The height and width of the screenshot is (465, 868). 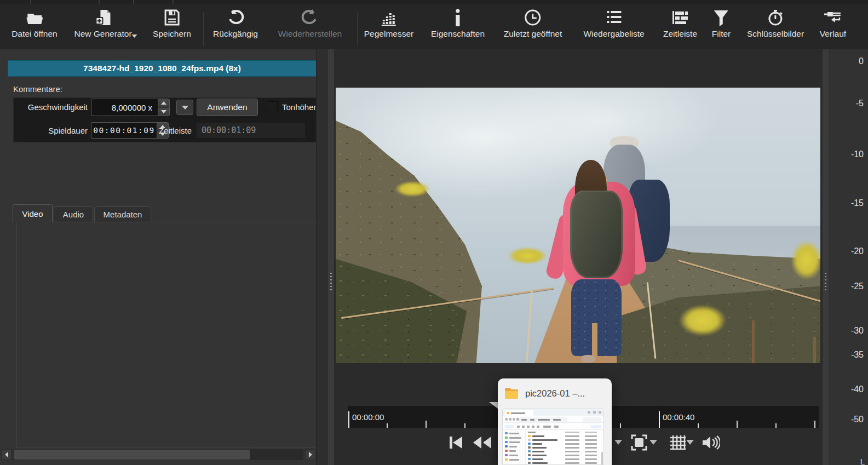 I want to click on speed-decrement-button, so click(x=164, y=112).